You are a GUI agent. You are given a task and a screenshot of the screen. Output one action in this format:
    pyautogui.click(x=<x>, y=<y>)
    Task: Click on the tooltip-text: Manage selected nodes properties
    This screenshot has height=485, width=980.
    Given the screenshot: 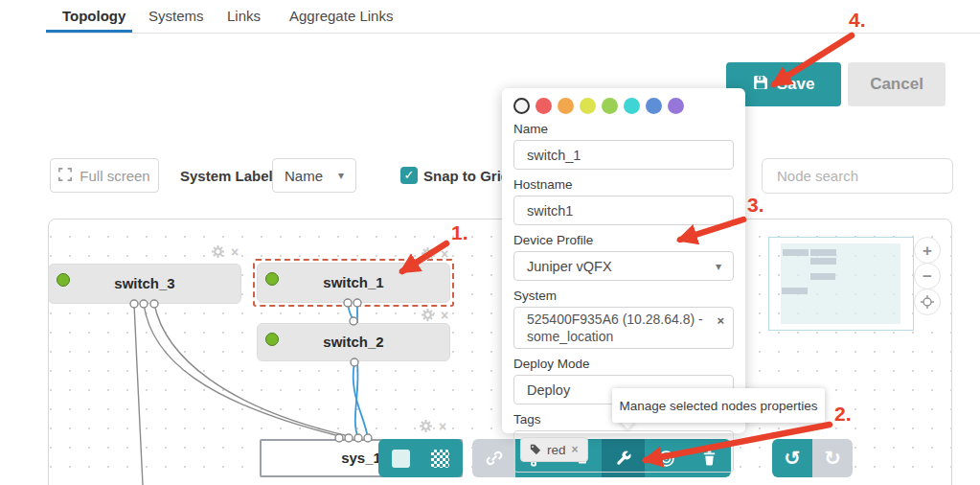 What is the action you would take?
    pyautogui.click(x=718, y=406)
    